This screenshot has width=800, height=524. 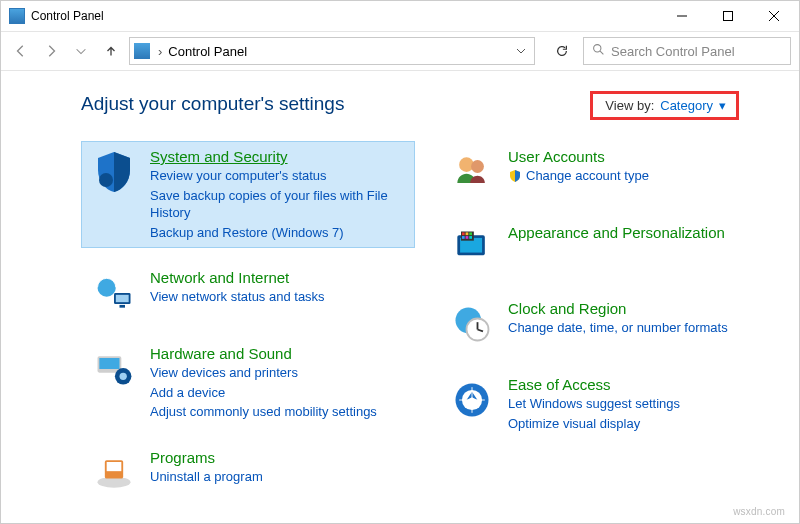 I want to click on category-task-link: Review your computer's status, so click(x=278, y=176).